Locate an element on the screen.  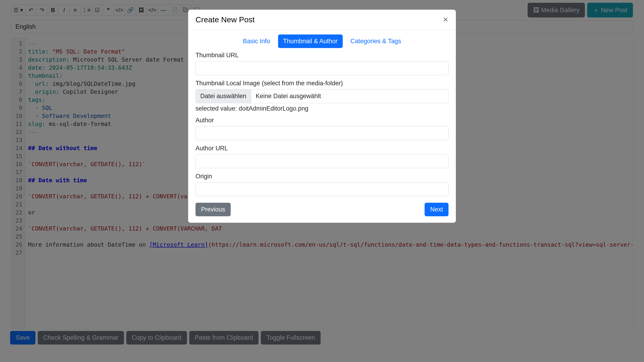
previous-button: Previous is located at coordinates (213, 209).